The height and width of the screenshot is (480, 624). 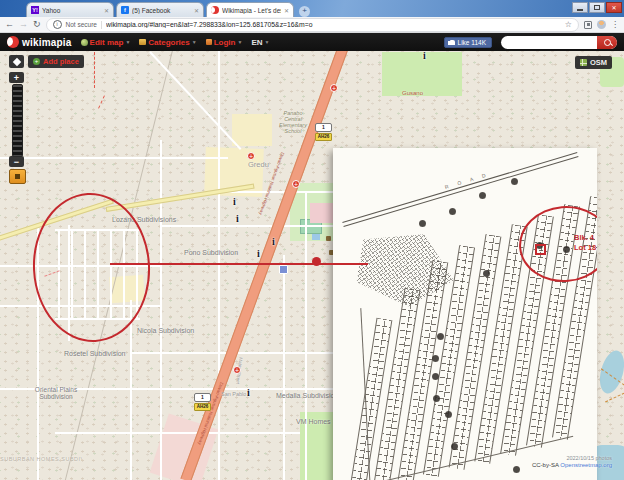 What do you see at coordinates (16, 162) in the screenshot?
I see `zoom-out-button: −` at bounding box center [16, 162].